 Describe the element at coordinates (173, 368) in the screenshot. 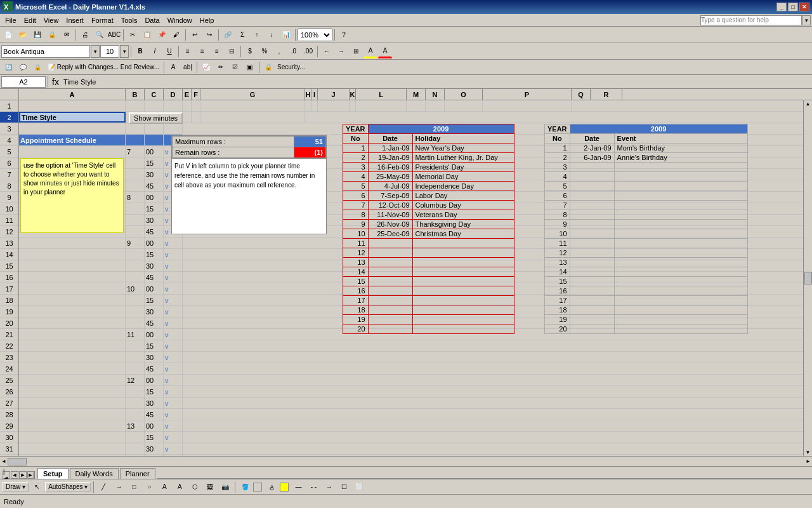

I see `cell-d24: v` at that location.